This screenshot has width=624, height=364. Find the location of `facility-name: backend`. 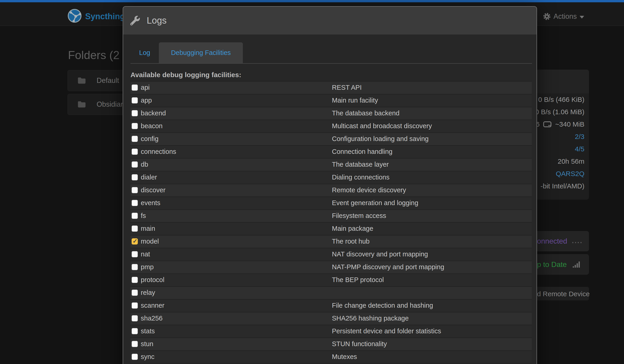

facility-name: backend is located at coordinates (154, 113).